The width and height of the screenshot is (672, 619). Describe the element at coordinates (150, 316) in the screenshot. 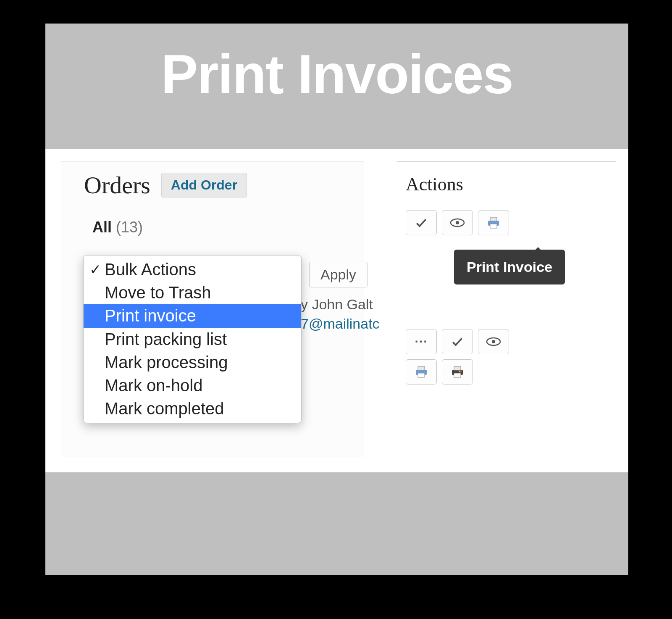

I see `dropdown-item-label: Print invoice` at that location.